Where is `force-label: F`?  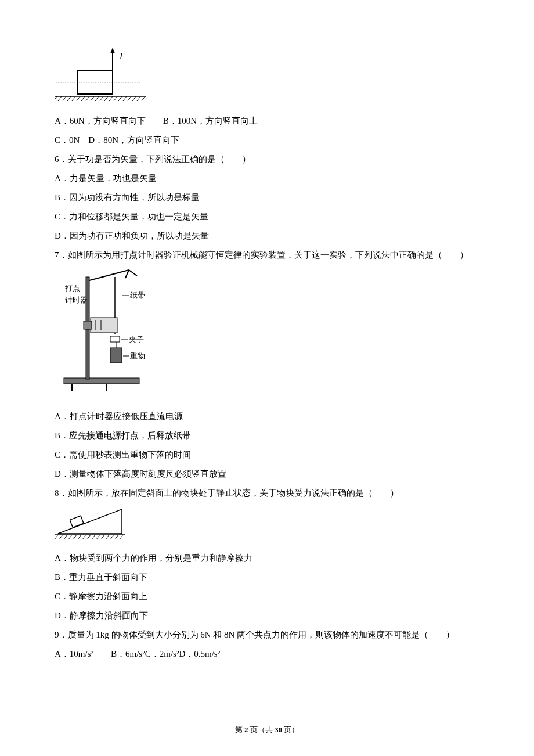 force-label: F is located at coordinates (122, 56).